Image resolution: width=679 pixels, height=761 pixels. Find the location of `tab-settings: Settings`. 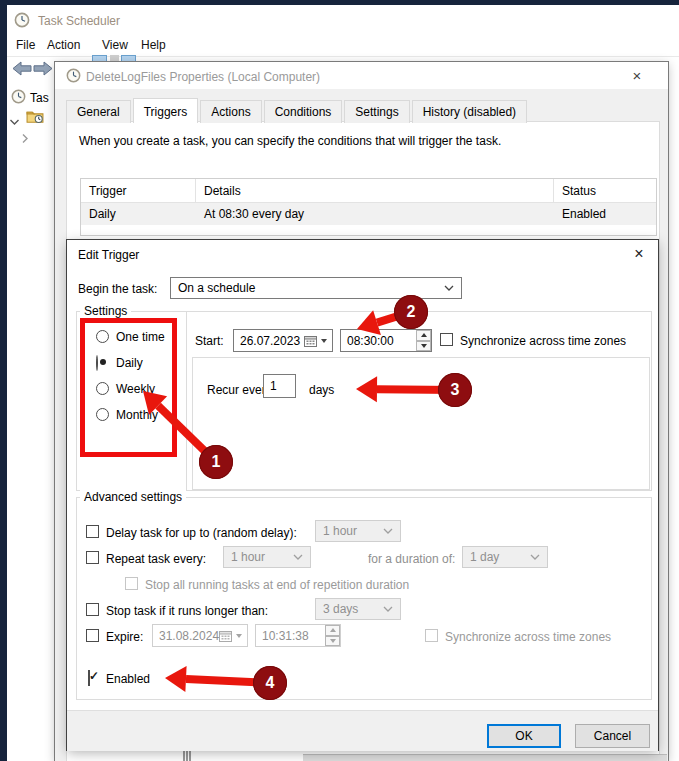

tab-settings: Settings is located at coordinates (376, 112).